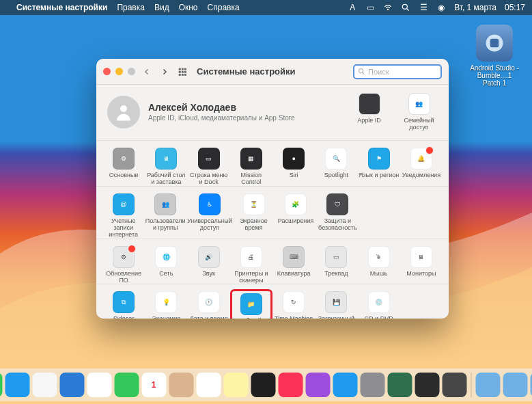 The image size is (532, 404). Describe the element at coordinates (126, 385) in the screenshot. I see `dock-app-facetime` at that location.